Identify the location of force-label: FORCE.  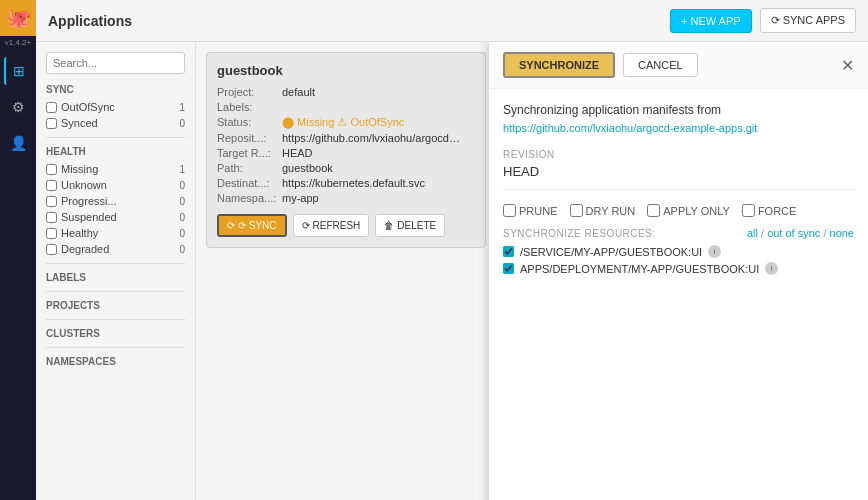
(778, 211).